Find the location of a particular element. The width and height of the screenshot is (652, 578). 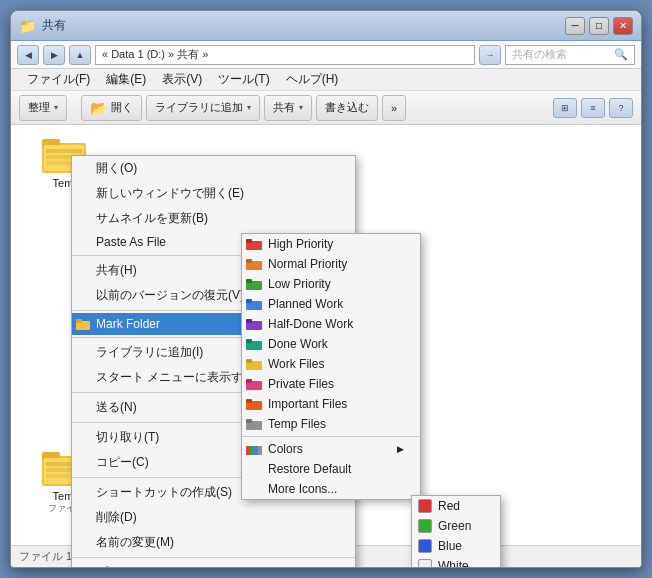

high-priority-icon is located at coordinates (255, 244).